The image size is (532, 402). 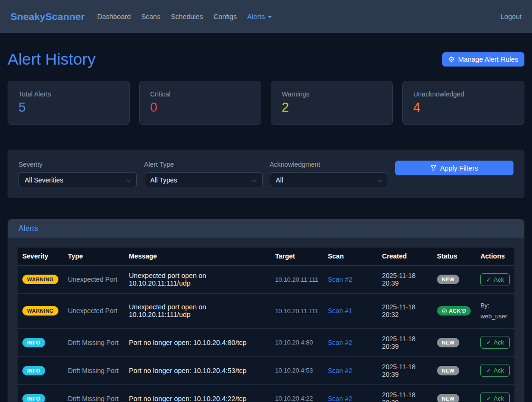 I want to click on nav-links: Dashboard Scans Schedules Configs Alerts, so click(x=298, y=17).